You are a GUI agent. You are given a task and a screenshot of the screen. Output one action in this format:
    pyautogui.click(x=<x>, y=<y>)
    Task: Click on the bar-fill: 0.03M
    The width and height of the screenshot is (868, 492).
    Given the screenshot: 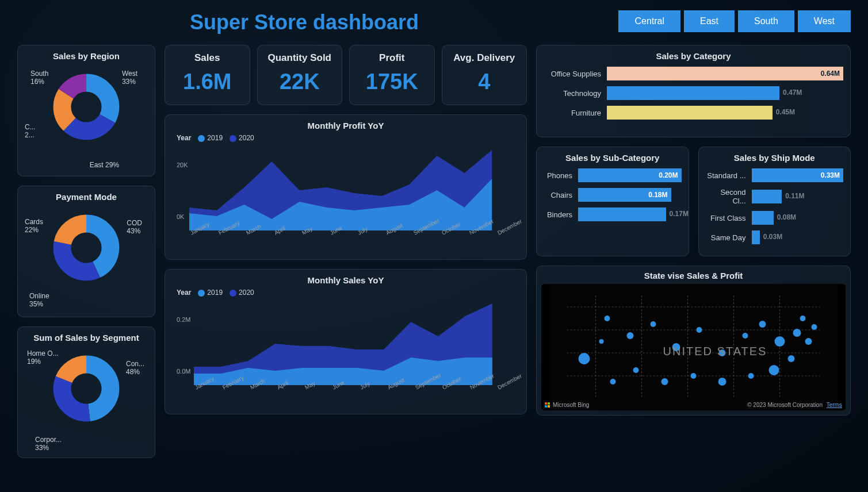 What is the action you would take?
    pyautogui.click(x=756, y=237)
    